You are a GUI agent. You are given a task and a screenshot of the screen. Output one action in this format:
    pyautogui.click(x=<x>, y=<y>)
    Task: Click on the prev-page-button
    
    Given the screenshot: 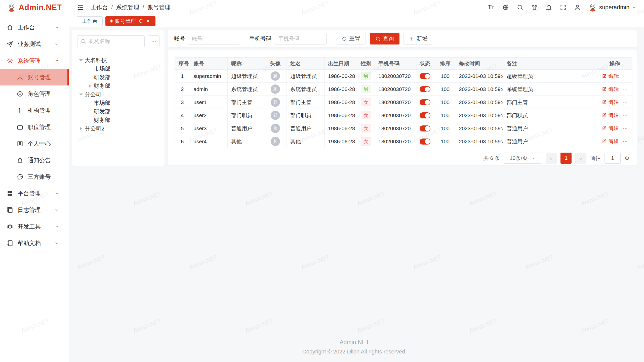 What is the action you would take?
    pyautogui.click(x=551, y=158)
    